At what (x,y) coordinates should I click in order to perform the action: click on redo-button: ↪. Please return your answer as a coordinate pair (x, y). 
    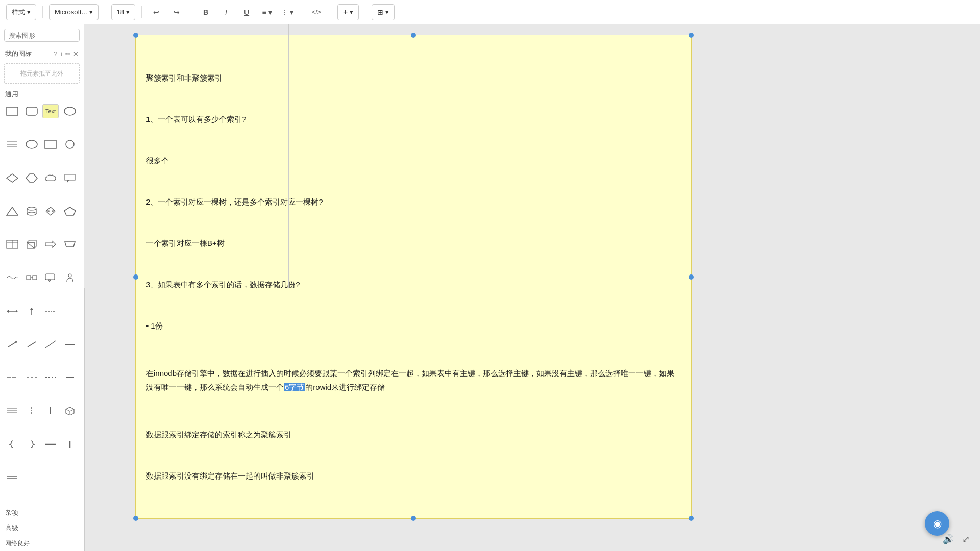
    Looking at the image, I should click on (177, 12).